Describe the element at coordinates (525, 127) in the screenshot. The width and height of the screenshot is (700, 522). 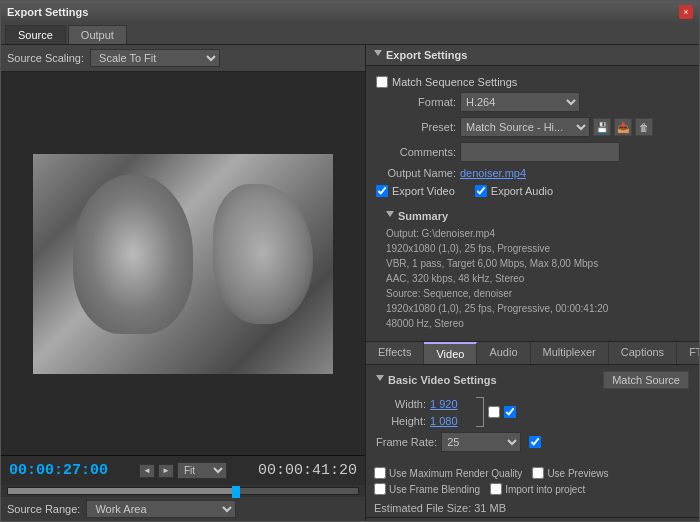
I see `preset-select: Match Source - Hi... Custom` at that location.